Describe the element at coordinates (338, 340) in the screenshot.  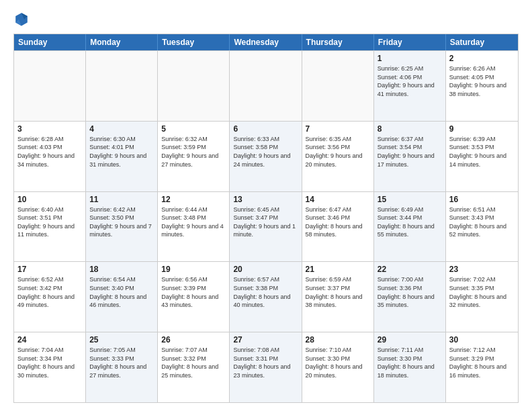
I see `day-number: 28` at that location.